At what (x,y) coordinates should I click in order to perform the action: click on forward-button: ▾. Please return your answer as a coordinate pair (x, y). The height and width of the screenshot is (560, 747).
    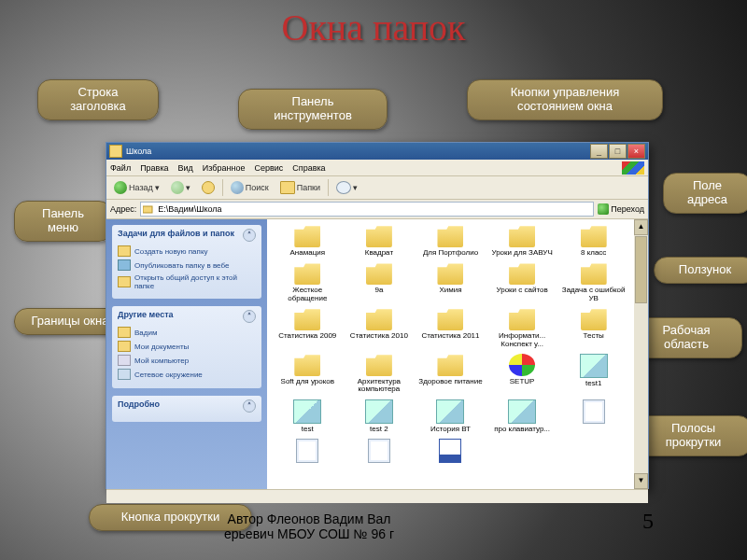
    Looking at the image, I should click on (181, 188).